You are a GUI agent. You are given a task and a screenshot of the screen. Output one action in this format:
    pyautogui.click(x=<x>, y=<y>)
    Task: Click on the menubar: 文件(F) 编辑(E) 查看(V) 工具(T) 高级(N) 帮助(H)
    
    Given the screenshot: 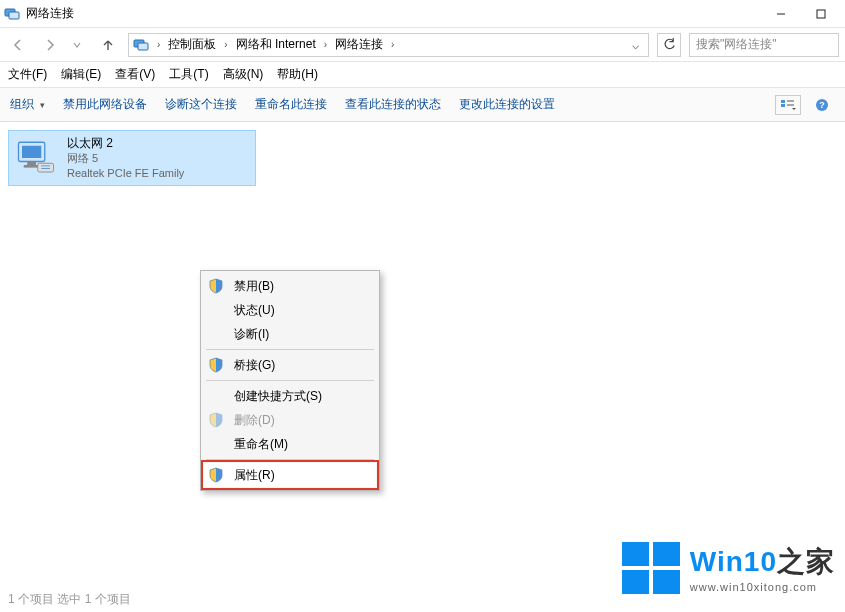 What is the action you would take?
    pyautogui.click(x=422, y=75)
    